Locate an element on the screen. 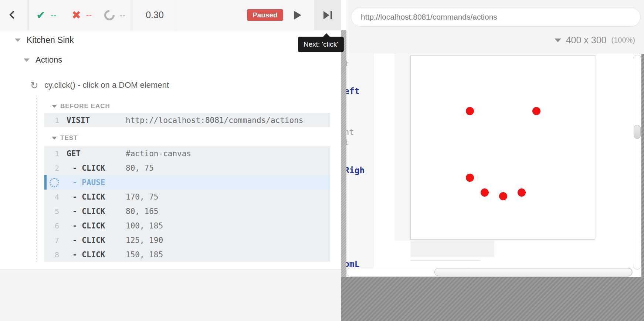 The image size is (644, 321). reporter-footer-area is located at coordinates (170, 295).